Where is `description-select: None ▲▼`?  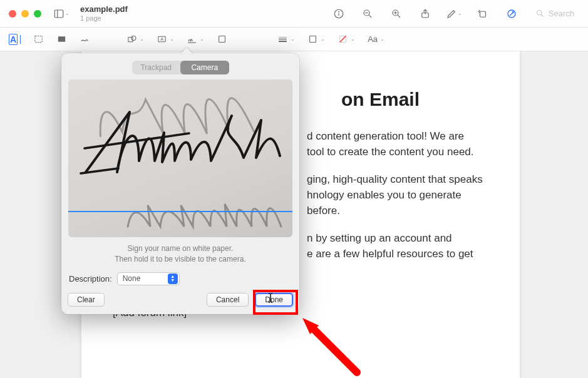 description-select: None ▲▼ is located at coordinates (148, 279).